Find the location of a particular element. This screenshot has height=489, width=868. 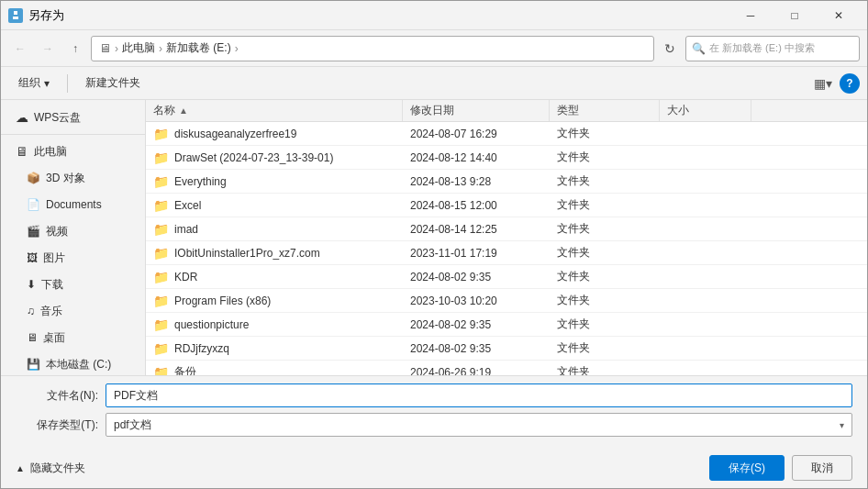

sidebar-item-local-c: 💾 本地磁盘 (C:) is located at coordinates (73, 363).